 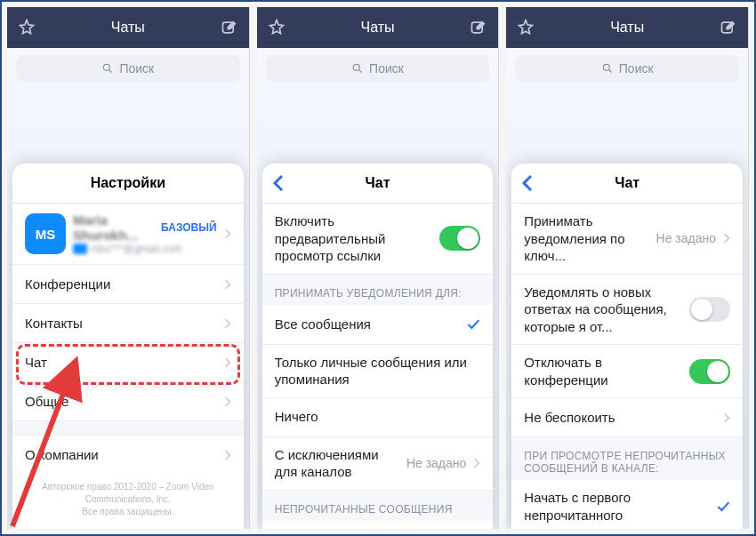 What do you see at coordinates (128, 362) in the screenshot?
I see `nav-chat: Чат` at bounding box center [128, 362].